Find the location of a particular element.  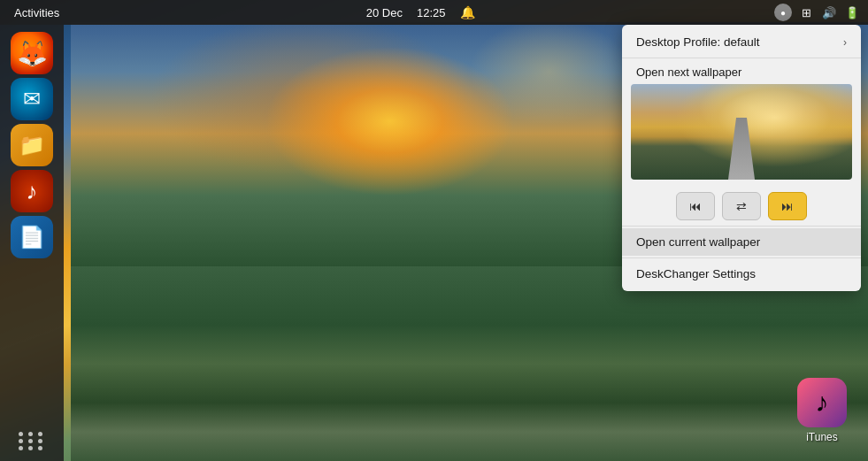

user-avatar: ● is located at coordinates (783, 12).